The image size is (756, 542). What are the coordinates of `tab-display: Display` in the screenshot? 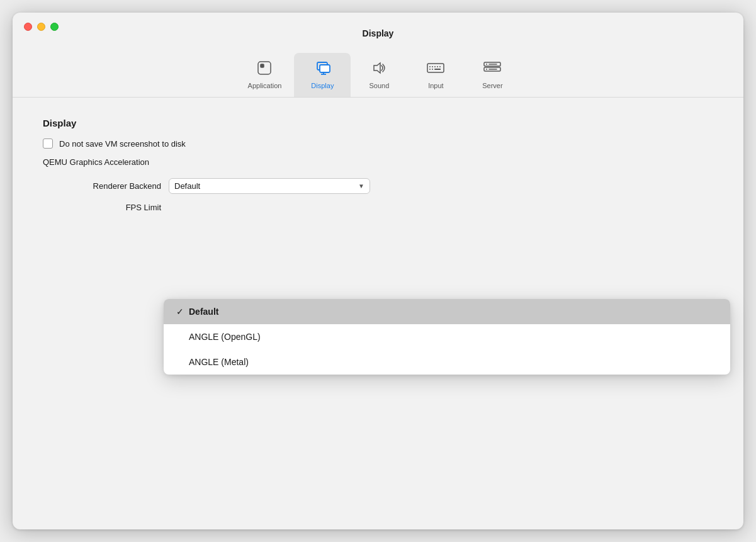 It's located at (322, 75).